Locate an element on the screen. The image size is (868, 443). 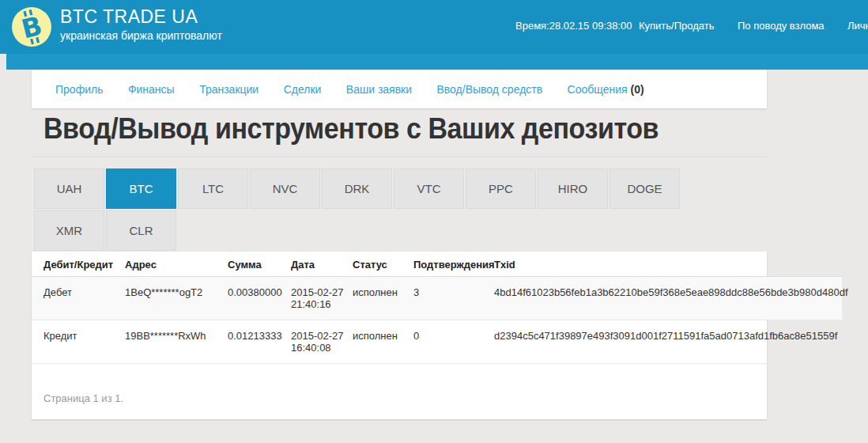
col-header-txid: Txid is located at coordinates (668, 264).